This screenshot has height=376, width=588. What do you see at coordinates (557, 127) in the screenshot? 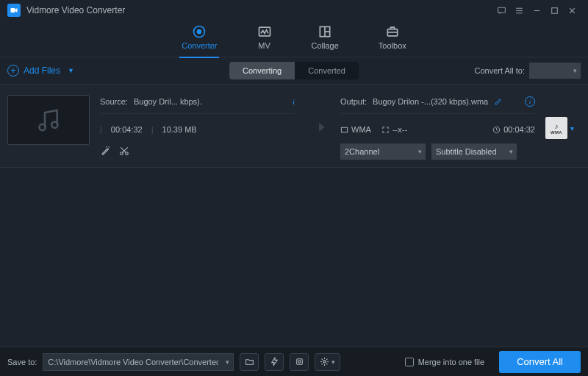
I see `note-icon: ♪` at bounding box center [557, 127].